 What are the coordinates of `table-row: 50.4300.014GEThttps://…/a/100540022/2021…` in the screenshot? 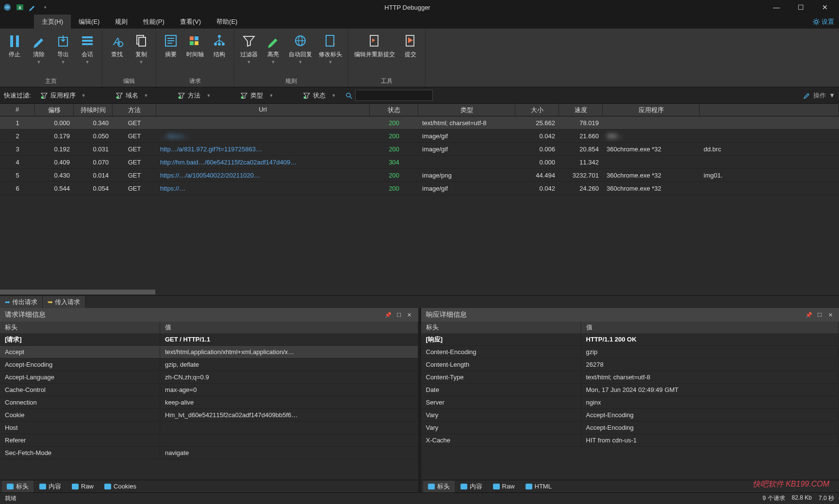 It's located at (419, 176).